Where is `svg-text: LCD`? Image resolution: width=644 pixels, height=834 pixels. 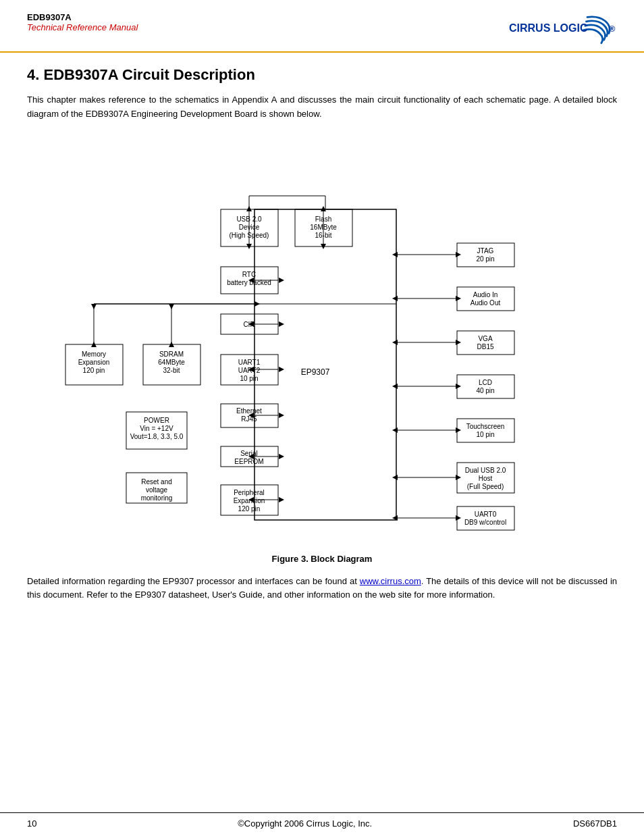
svg-text: LCD is located at coordinates (485, 382).